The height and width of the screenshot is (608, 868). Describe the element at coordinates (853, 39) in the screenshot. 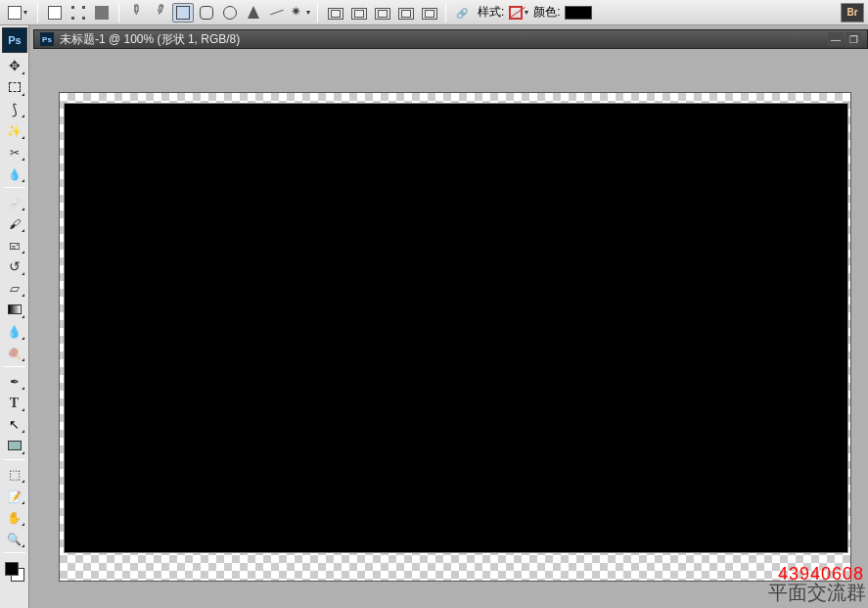

I see `restore-button: ❐` at that location.